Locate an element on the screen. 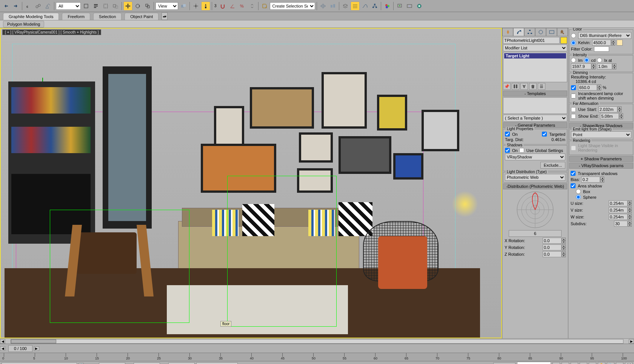 This screenshot has height=364, width=634. goto-start-icon: ⏮ is located at coordinates (556, 363).